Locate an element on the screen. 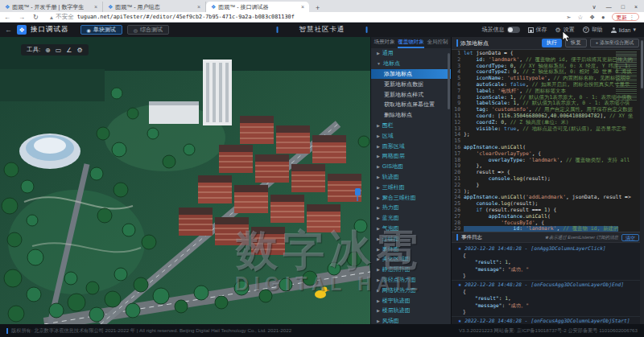  editor-minimap is located at coordinates (626, 76).